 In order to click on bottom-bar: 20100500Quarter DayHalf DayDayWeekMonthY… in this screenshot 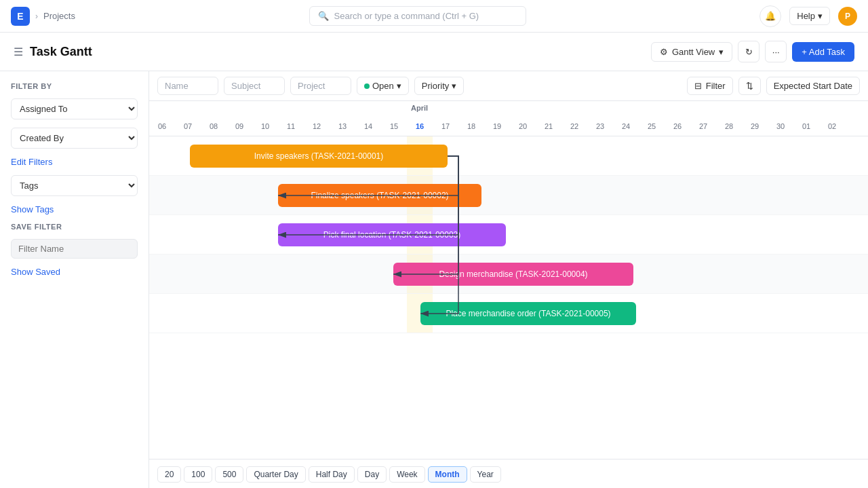, I will do `click(509, 474)`.